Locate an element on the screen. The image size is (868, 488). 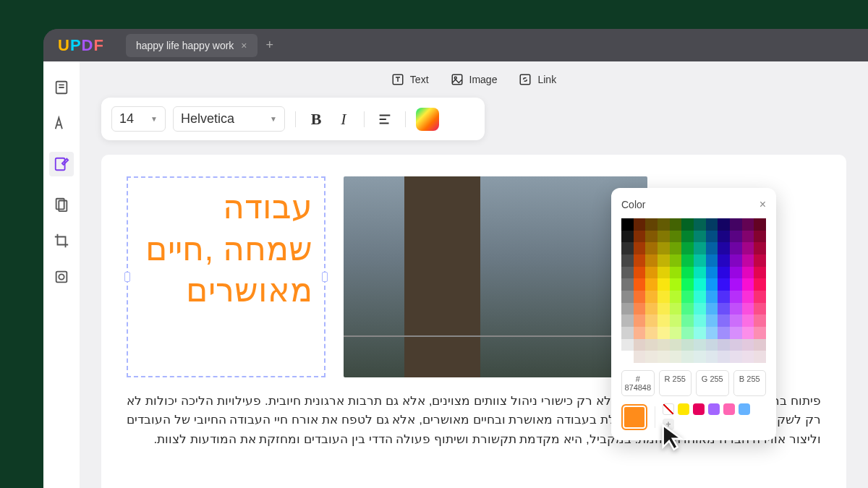
crop-icon is located at coordinates (61, 241).